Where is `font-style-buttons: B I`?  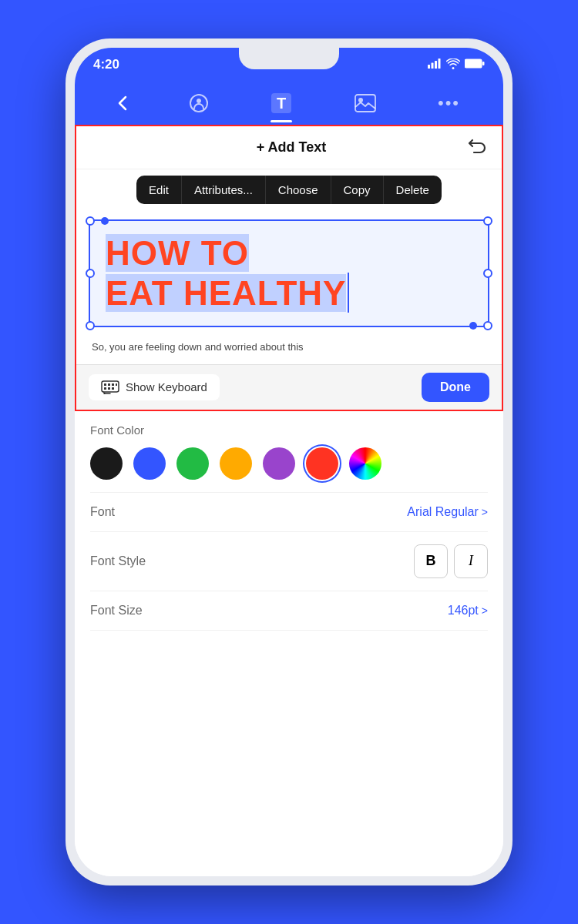 font-style-buttons: B I is located at coordinates (451, 561).